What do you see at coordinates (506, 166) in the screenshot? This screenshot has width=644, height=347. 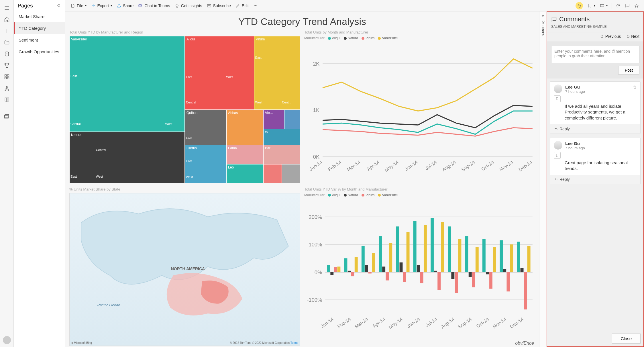 I see `svg-text: Nov-14` at bounding box center [506, 166].